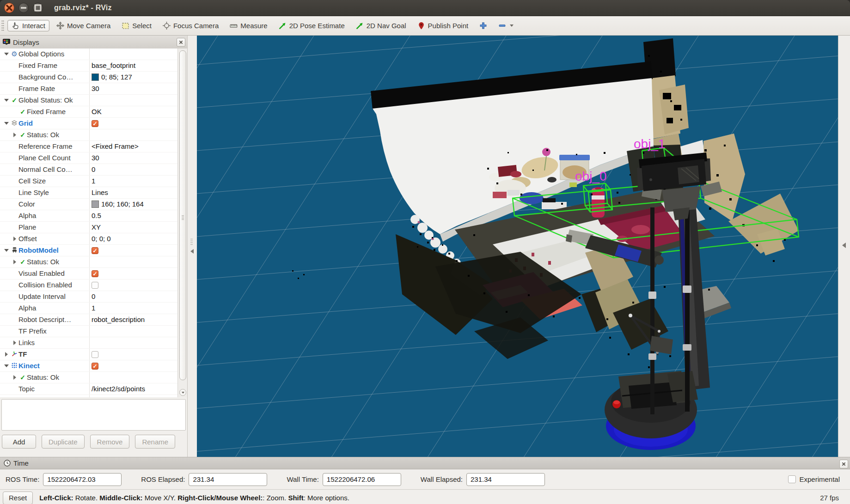 The width and height of the screenshot is (850, 504). I want to click on scrollbar-thumb, so click(183, 215).